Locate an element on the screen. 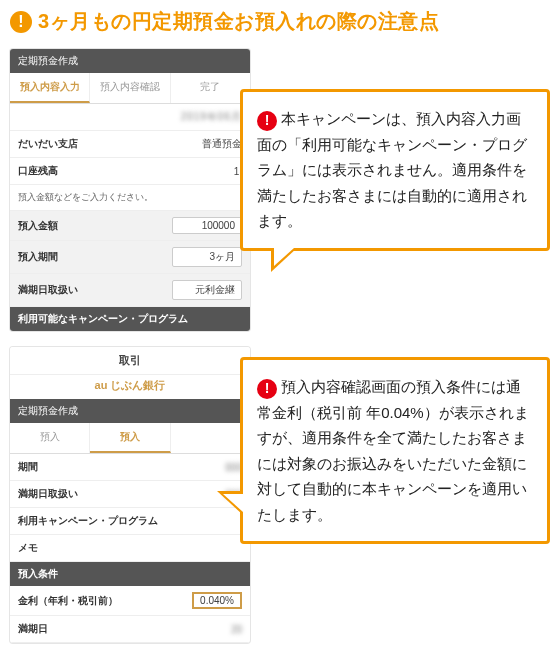  shot1-amount-value: 100000 is located at coordinates (207, 226).